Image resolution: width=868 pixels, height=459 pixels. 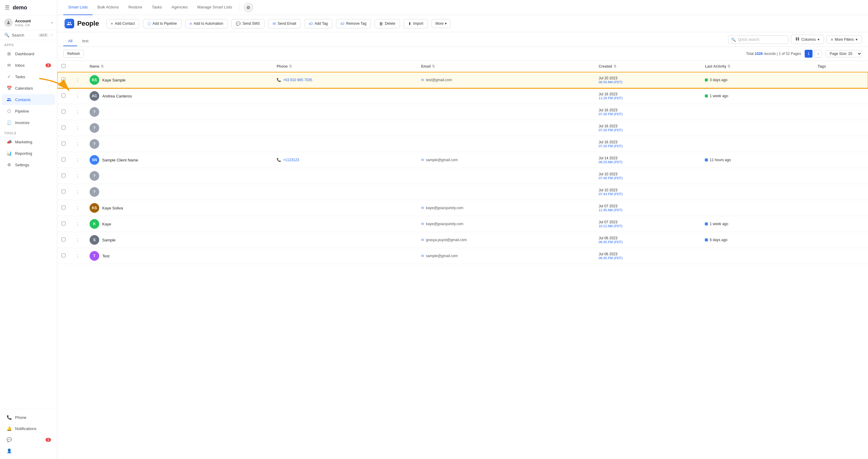 I want to click on name-col-header: Name ⇅, so click(x=179, y=67).